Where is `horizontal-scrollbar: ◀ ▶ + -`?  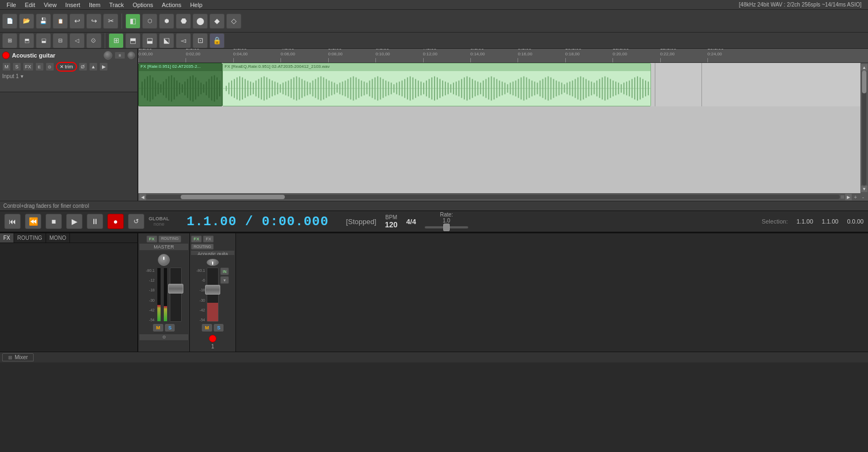
horizontal-scrollbar: ◀ ▶ + - is located at coordinates (503, 197).